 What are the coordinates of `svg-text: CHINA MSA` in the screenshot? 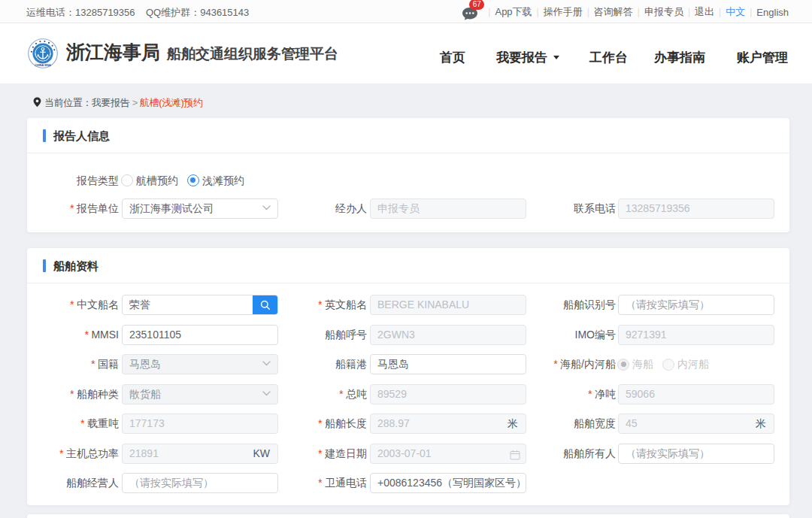 It's located at (43, 65).